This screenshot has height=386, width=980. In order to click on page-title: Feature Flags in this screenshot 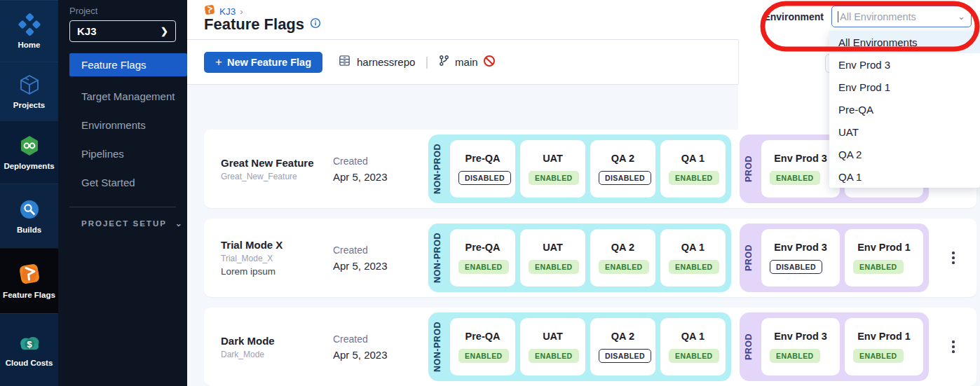, I will do `click(254, 25)`.